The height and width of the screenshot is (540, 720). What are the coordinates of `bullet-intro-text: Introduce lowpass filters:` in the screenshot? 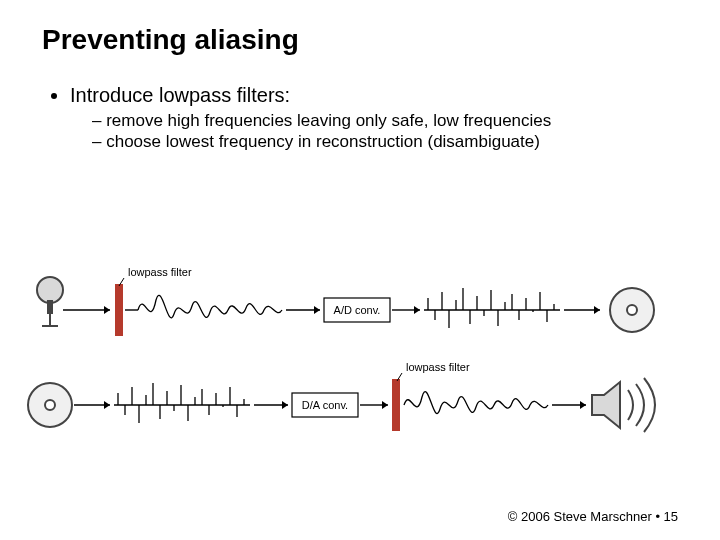 It's located at (180, 95).